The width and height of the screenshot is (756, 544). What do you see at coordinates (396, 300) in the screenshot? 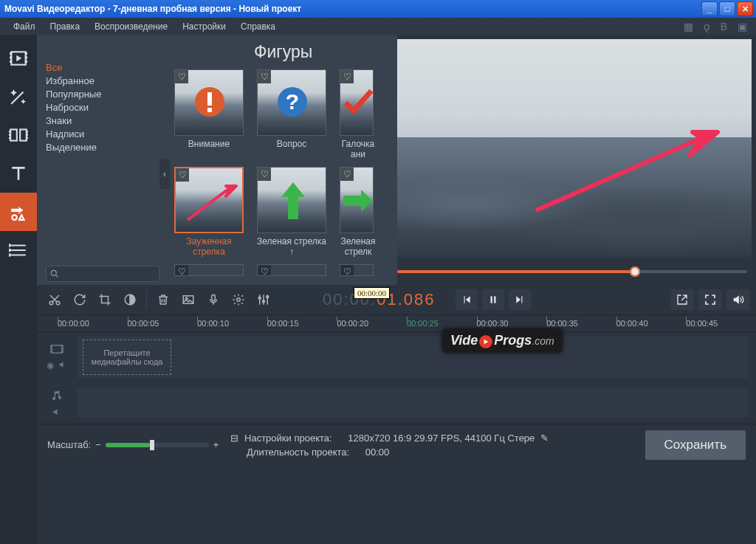
I see `toolbar: 00:00:01.086 00:00:00` at bounding box center [396, 300].